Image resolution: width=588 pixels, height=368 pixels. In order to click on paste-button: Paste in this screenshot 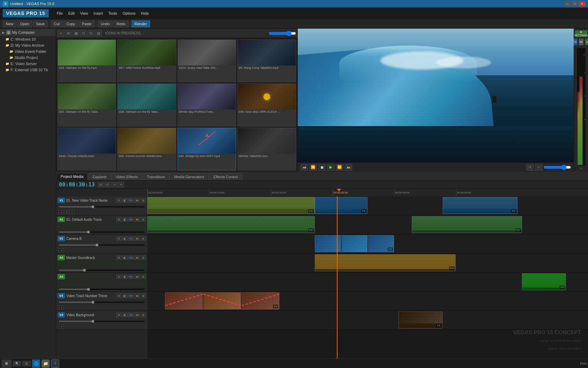, I will do `click(87, 24)`.